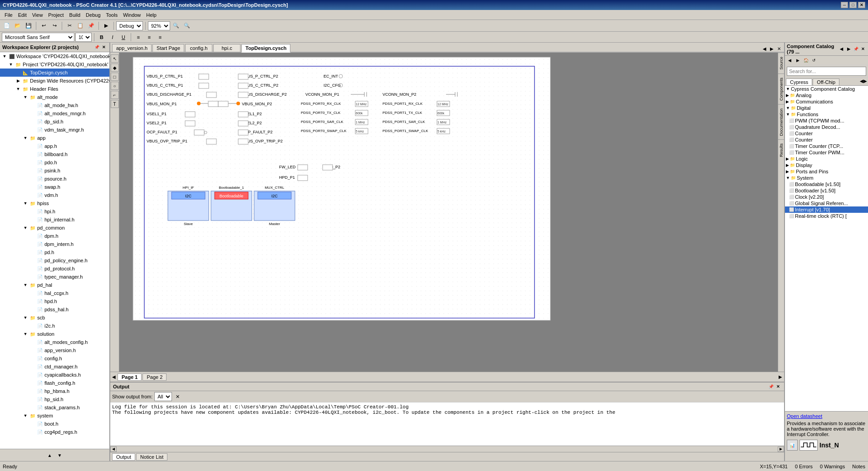 This screenshot has height=471, width=868. What do you see at coordinates (781, 63) in the screenshot?
I see `side-tab-source: Source` at bounding box center [781, 63].